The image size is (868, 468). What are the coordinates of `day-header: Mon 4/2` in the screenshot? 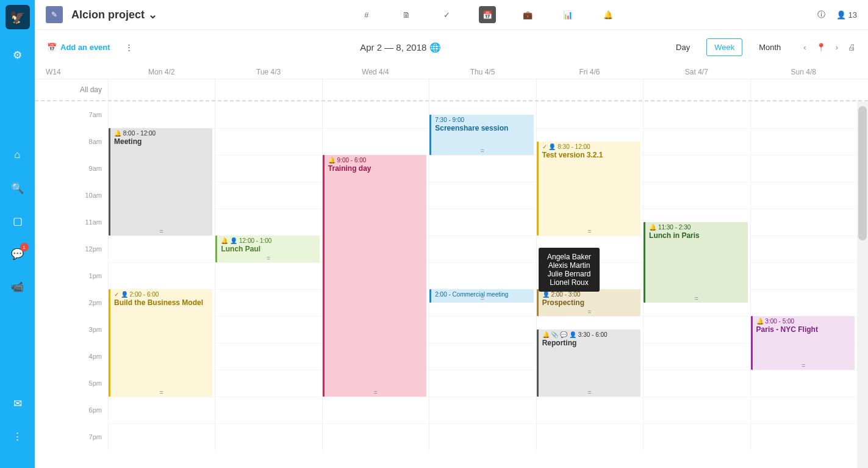 It's located at (161, 72).